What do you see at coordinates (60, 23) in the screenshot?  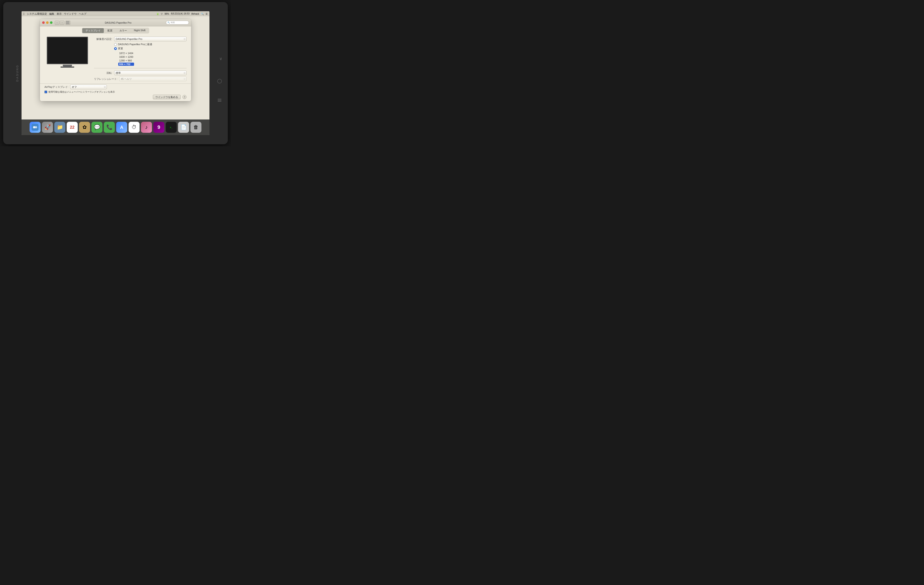 I see `nav-buttons: ‹ ›` at bounding box center [60, 23].